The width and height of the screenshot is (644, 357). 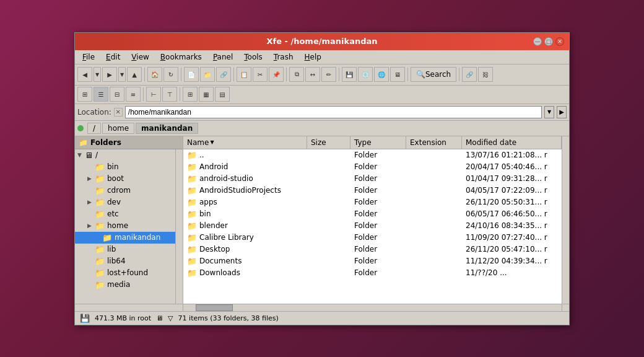 What do you see at coordinates (329, 143) in the screenshot?
I see `col-header-size: Size` at bounding box center [329, 143].